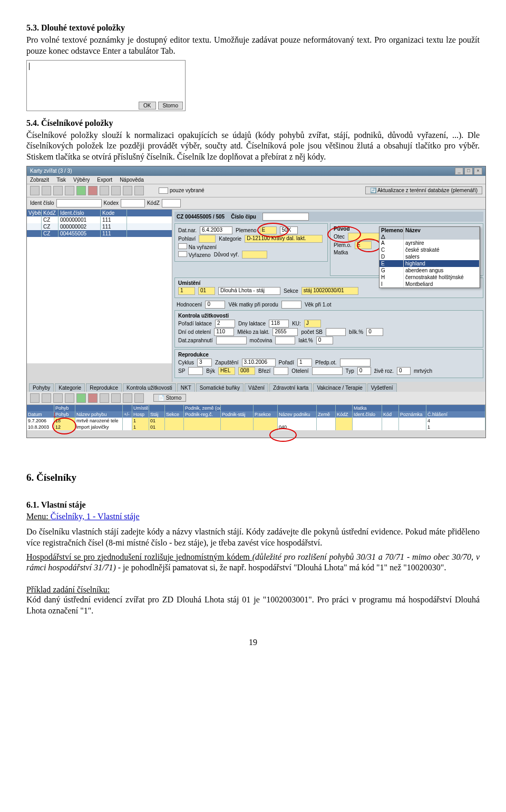 The height and width of the screenshot is (812, 506). What do you see at coordinates (256, 388) in the screenshot?
I see `tab-vazeni: Vážení` at bounding box center [256, 388].